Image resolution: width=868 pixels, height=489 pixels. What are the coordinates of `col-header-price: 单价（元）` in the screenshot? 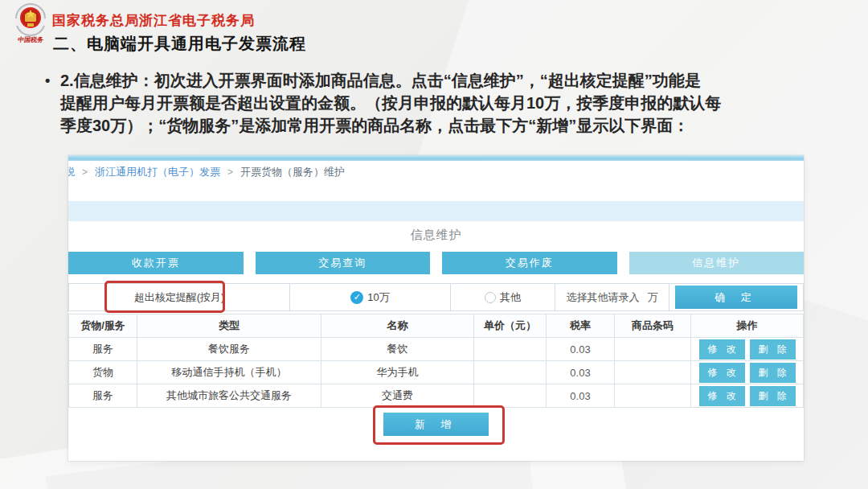 It's located at (510, 326).